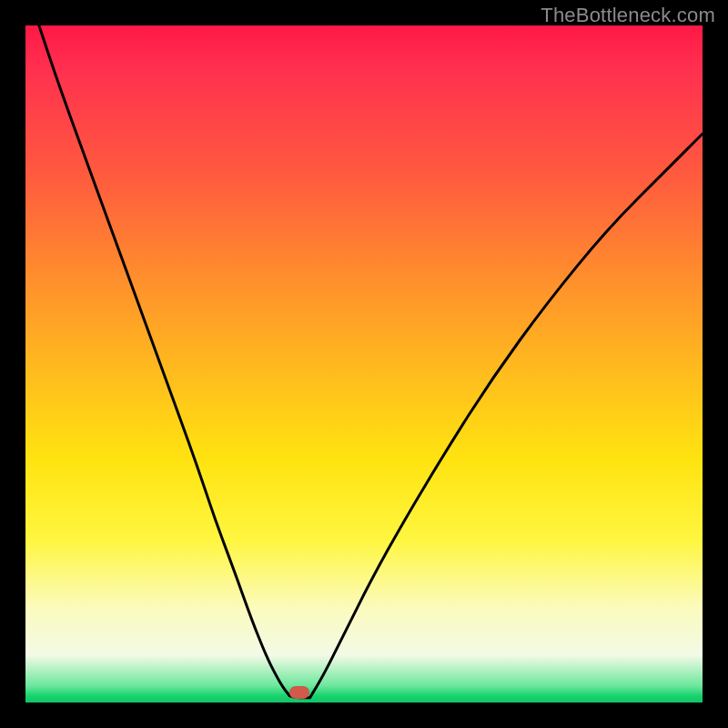 The image size is (728, 728). What do you see at coordinates (299, 693) in the screenshot?
I see `min-marker` at bounding box center [299, 693].